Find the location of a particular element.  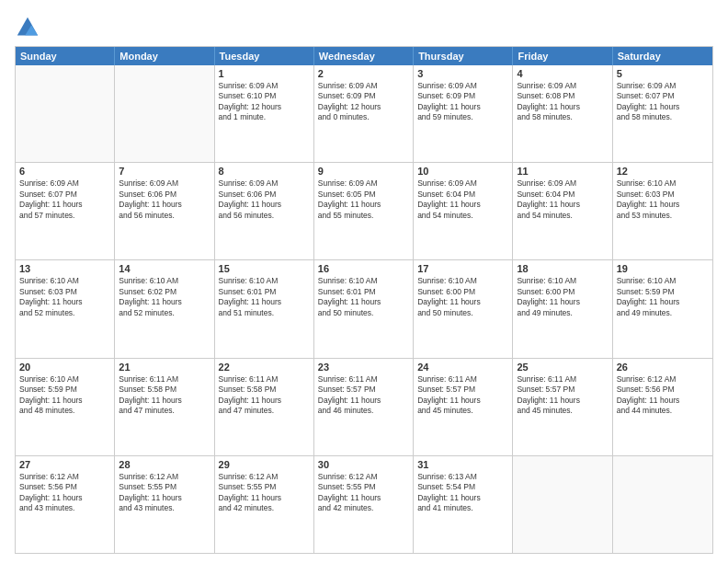

header-day-saturday: Saturday is located at coordinates (663, 56).